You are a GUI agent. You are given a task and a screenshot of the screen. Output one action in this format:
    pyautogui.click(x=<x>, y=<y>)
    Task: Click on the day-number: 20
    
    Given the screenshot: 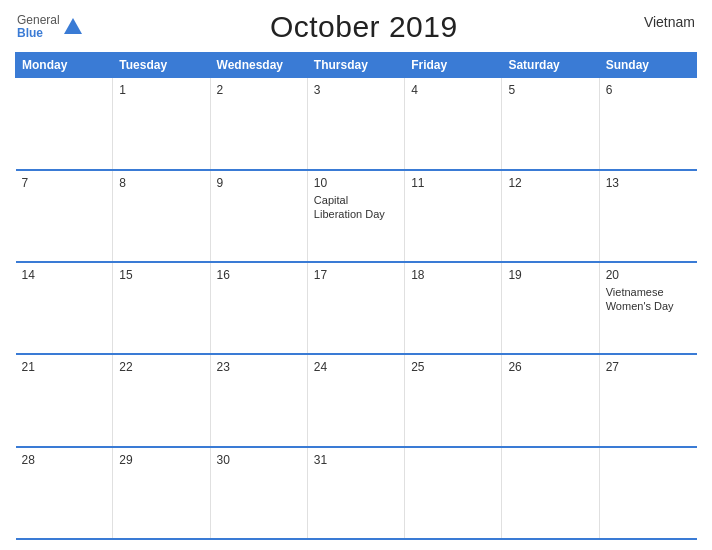 What is the action you would take?
    pyautogui.click(x=648, y=275)
    